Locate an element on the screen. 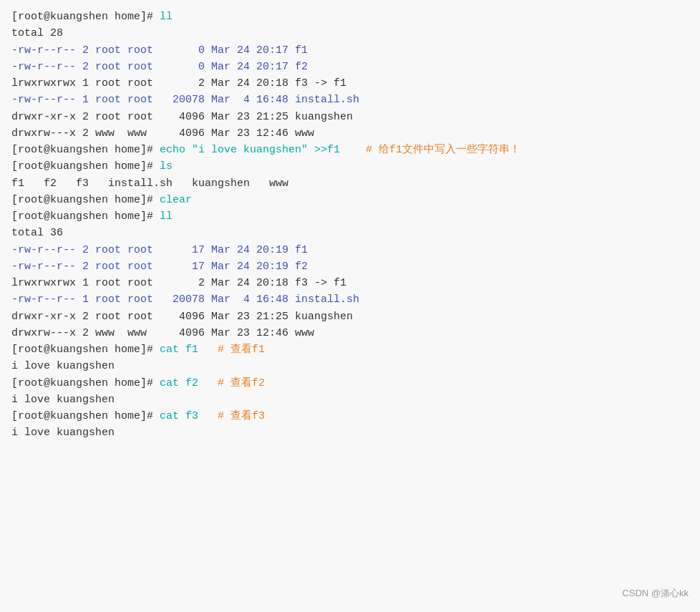 This screenshot has width=700, height=612. terminal-line: -rw-r--r-- 2 root root 0 Mar 24 20:17 f1 is located at coordinates (350, 50).